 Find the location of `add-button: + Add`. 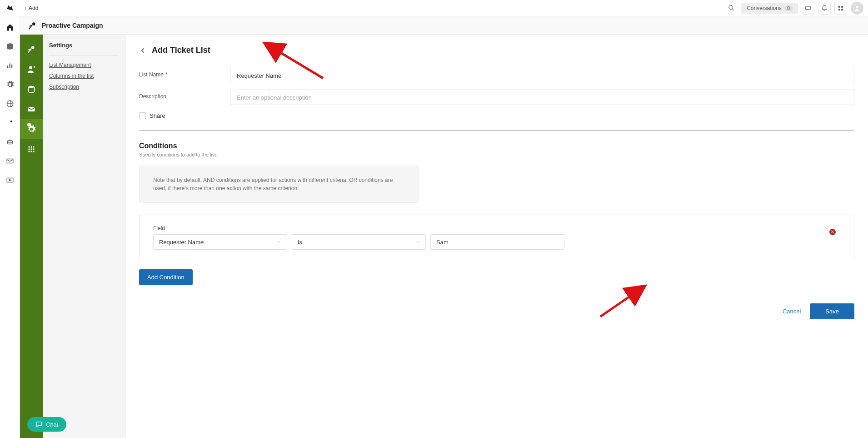

add-button: + Add is located at coordinates (31, 8).